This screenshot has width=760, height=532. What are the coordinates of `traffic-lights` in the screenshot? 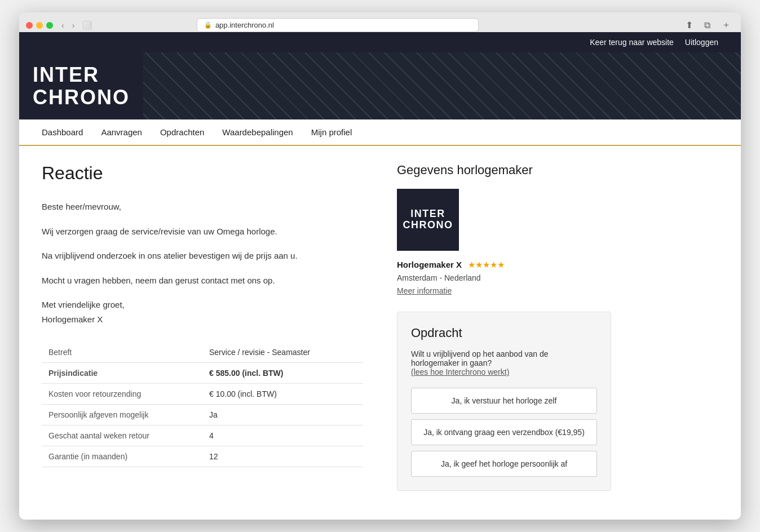 It's located at (39, 25).